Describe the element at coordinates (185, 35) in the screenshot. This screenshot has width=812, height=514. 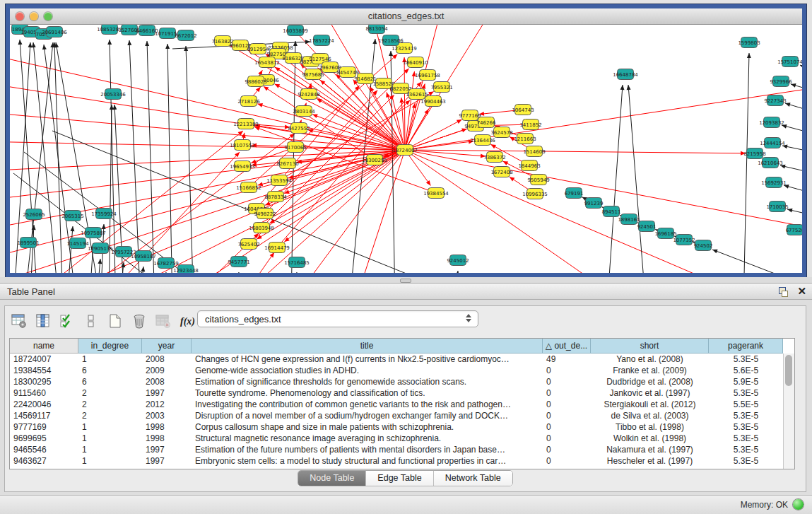
I see `graph-node: 6672012` at that location.